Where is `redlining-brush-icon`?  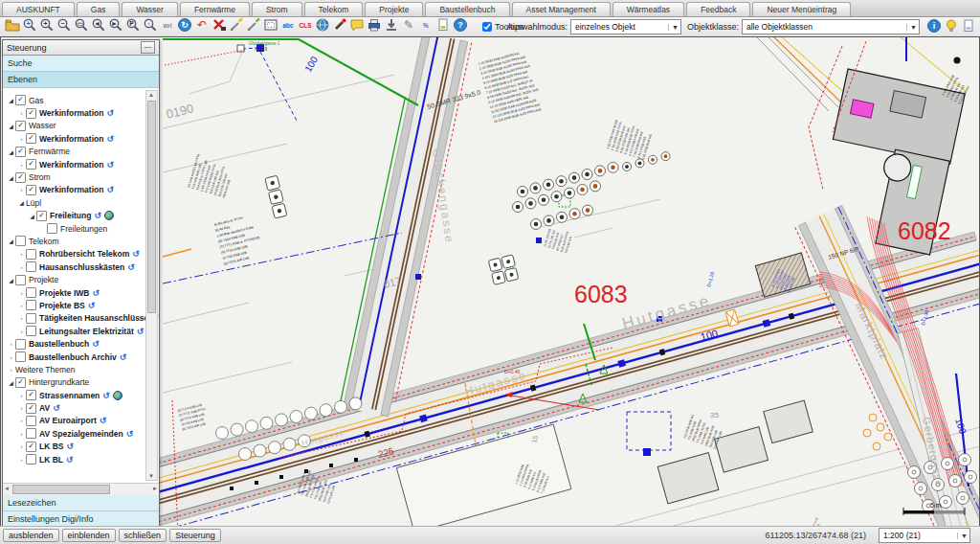 redlining-brush-icon is located at coordinates (339, 25).